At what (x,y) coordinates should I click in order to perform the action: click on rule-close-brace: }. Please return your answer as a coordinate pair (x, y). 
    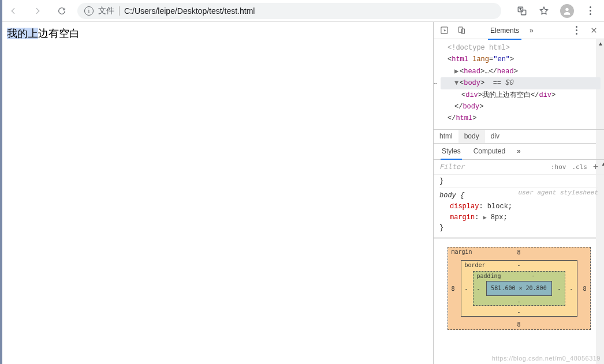
    Looking at the image, I should click on (519, 181).